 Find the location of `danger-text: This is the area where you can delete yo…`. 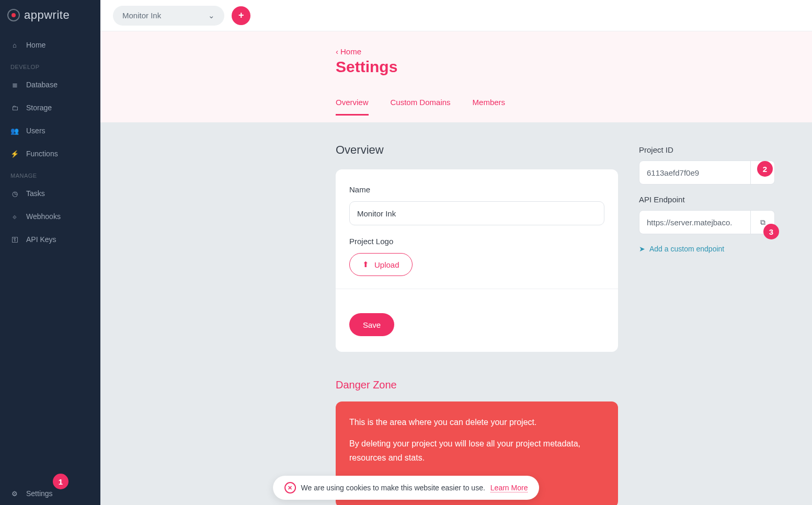

danger-text: This is the area where you can delete yo… is located at coordinates (477, 422).